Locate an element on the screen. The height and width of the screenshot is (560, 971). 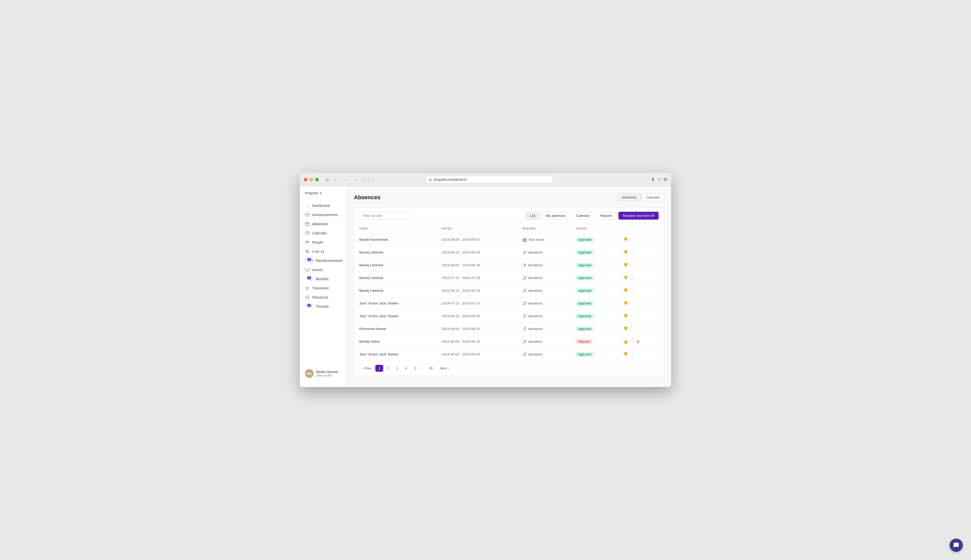
page-3-button: 3 is located at coordinates (397, 368).